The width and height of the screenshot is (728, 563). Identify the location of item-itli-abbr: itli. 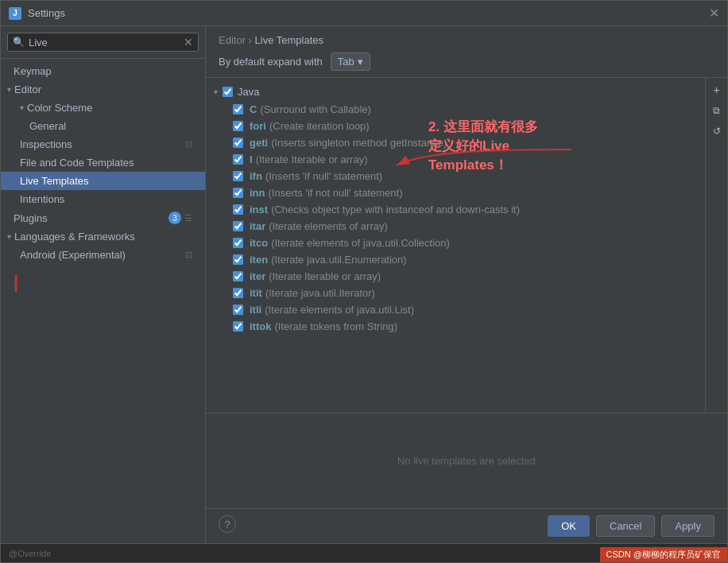
(256, 310).